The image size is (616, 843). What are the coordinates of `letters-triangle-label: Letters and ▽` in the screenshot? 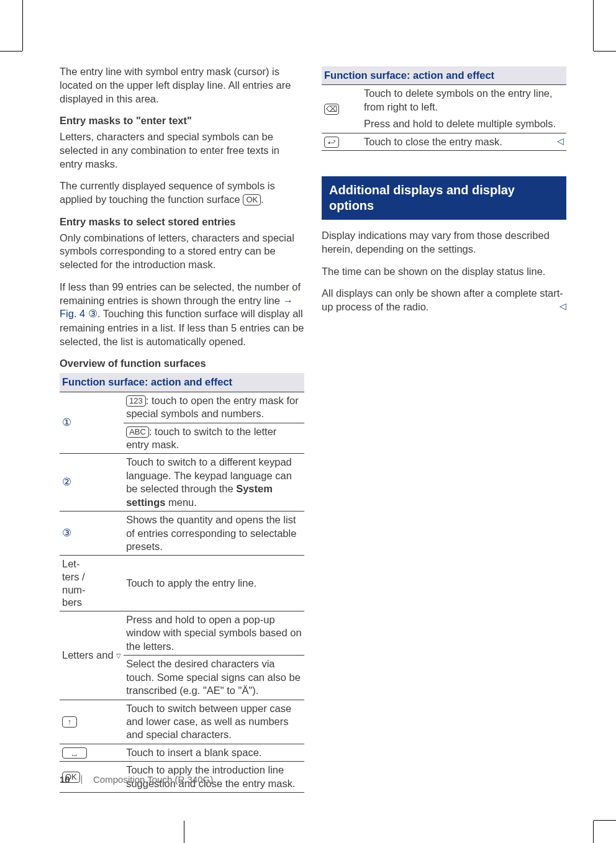 It's located at (92, 656).